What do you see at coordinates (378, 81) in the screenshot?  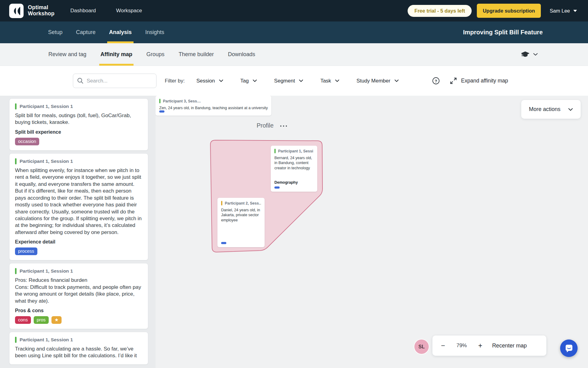 I see `filter-dropdown: Study Member` at bounding box center [378, 81].